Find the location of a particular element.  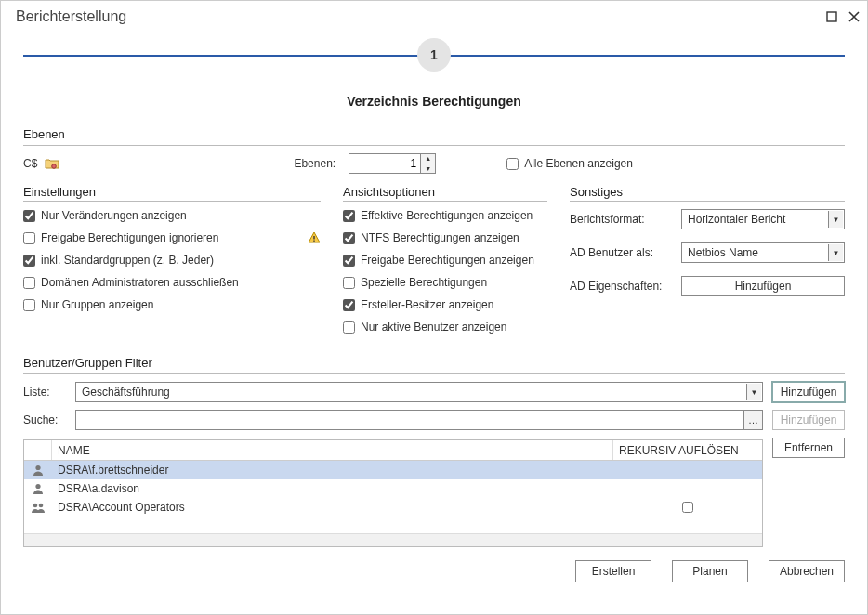

group-icon is located at coordinates (38, 507).